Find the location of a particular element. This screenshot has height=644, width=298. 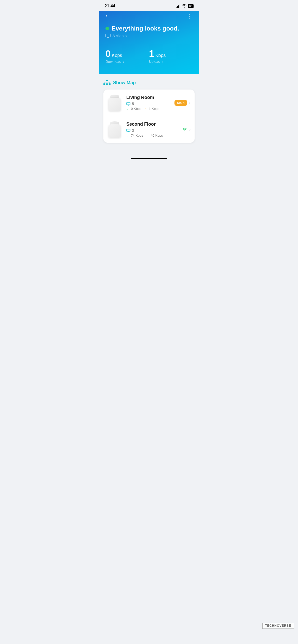

back-button: ‹ is located at coordinates (106, 16).